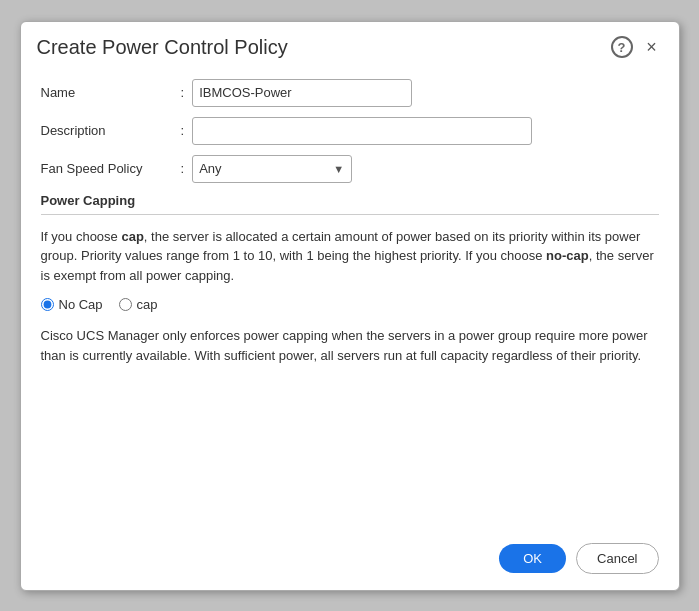 This screenshot has height=611, width=699. What do you see at coordinates (637, 47) in the screenshot?
I see `header-icons: ? ×` at bounding box center [637, 47].